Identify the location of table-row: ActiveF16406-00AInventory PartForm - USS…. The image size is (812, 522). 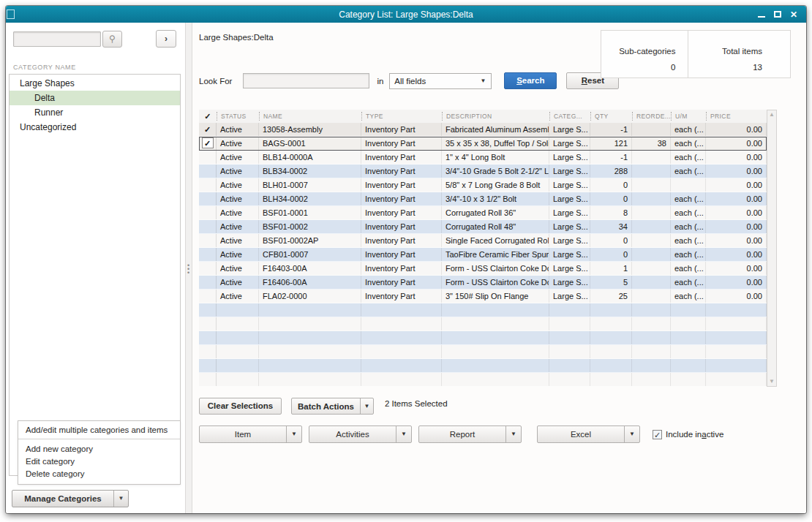
(483, 282).